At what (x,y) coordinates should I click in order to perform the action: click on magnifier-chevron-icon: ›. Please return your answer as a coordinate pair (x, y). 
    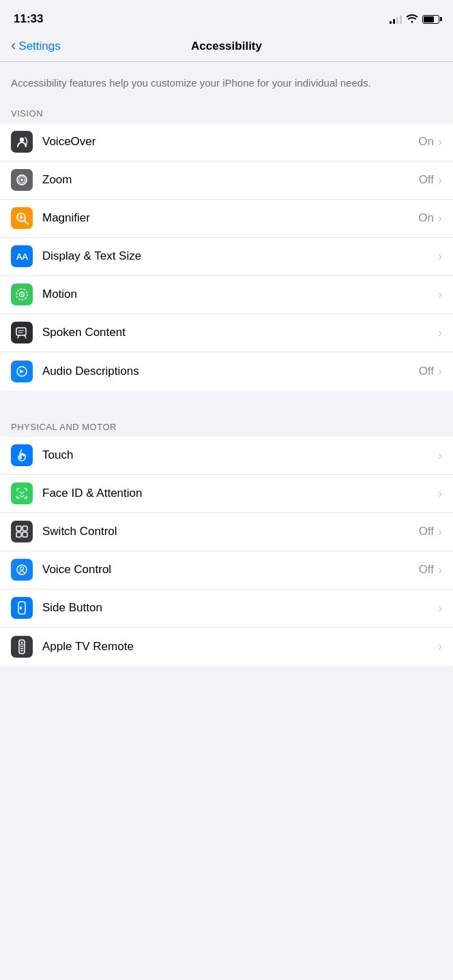
    Looking at the image, I should click on (440, 218).